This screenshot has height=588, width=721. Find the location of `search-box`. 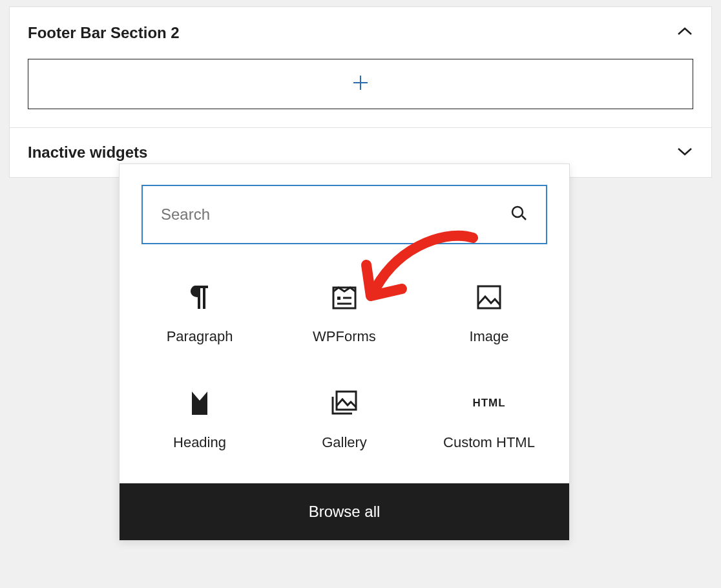

search-box is located at coordinates (344, 215).